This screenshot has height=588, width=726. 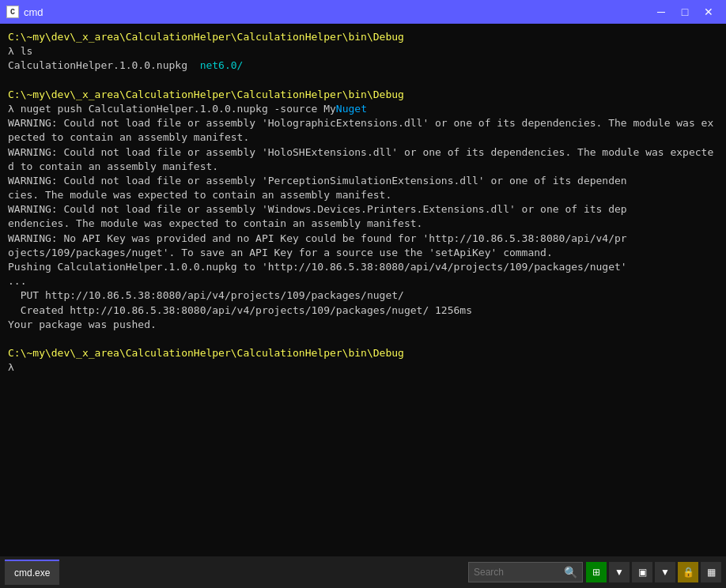 I want to click on put-output: PUT http://10.86.5.38:8080/api/v4/projec…, so click(x=206, y=296).